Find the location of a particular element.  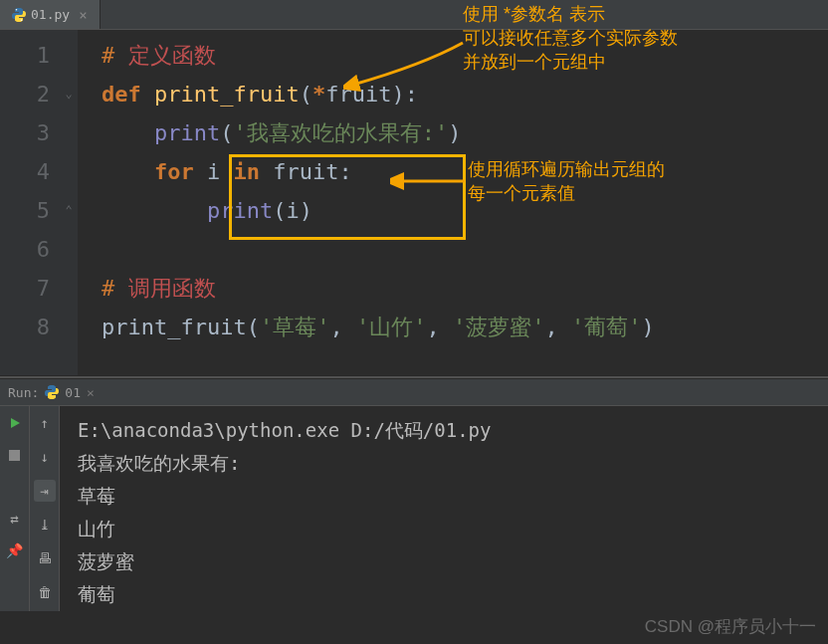

code-token: '山竹' is located at coordinates (392, 326).